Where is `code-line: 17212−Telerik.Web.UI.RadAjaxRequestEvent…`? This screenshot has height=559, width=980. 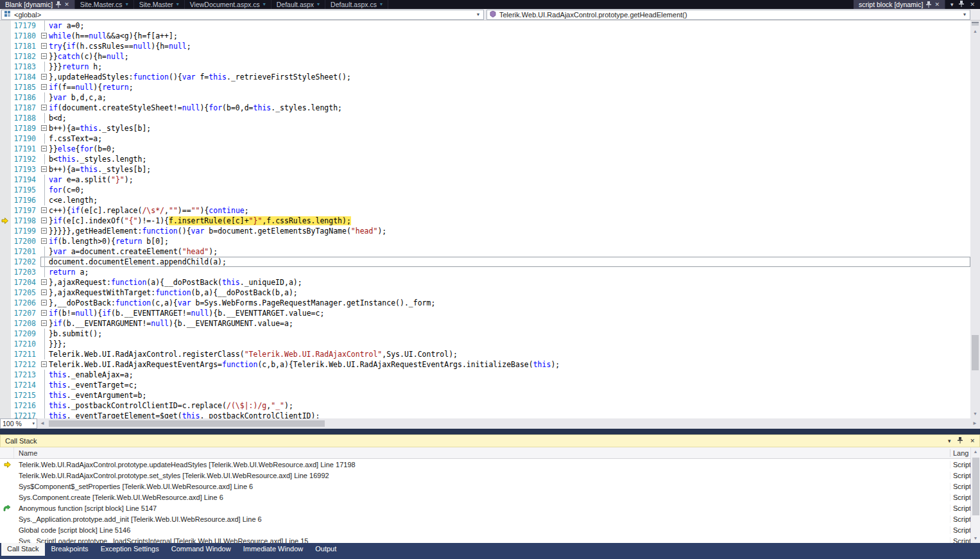 code-line: 17212−Telerik.Web.UI.RadAjaxRequestEvent… is located at coordinates (485, 365).